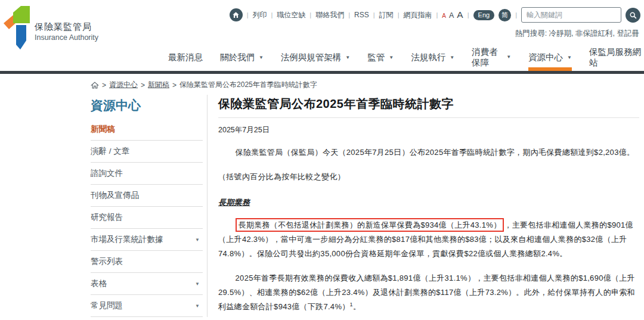  I want to click on nav-item-label: 資源中心, so click(546, 57).